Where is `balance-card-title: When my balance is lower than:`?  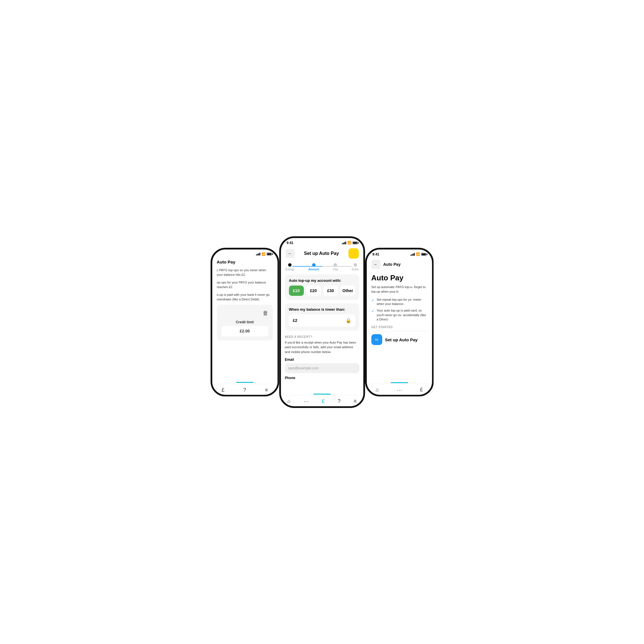 balance-card-title: When my balance is lower than: is located at coordinates (322, 309).